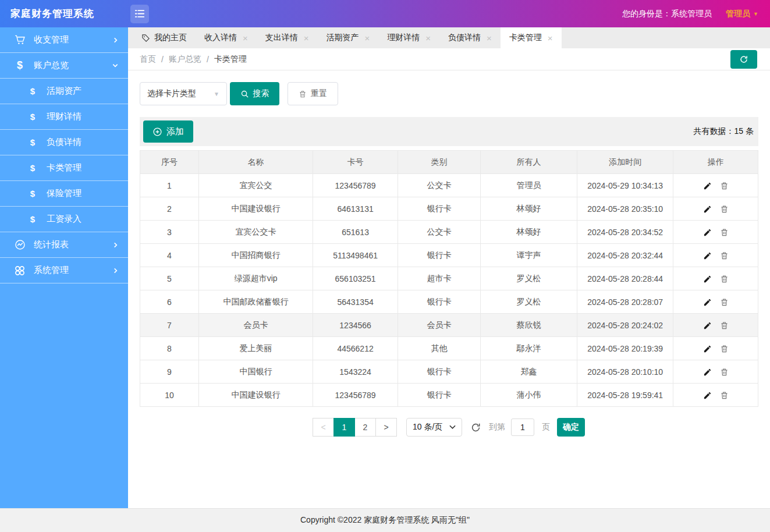 The width and height of the screenshot is (770, 532). I want to click on tab-expense-details: 支出详情 ×, so click(288, 38).